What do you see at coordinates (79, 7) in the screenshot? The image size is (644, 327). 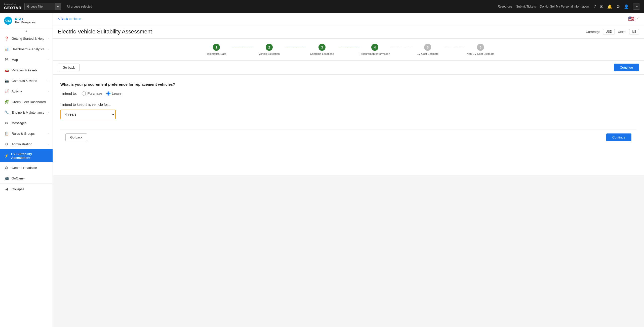 I see `all-groups-text: All groups selected` at bounding box center [79, 7].